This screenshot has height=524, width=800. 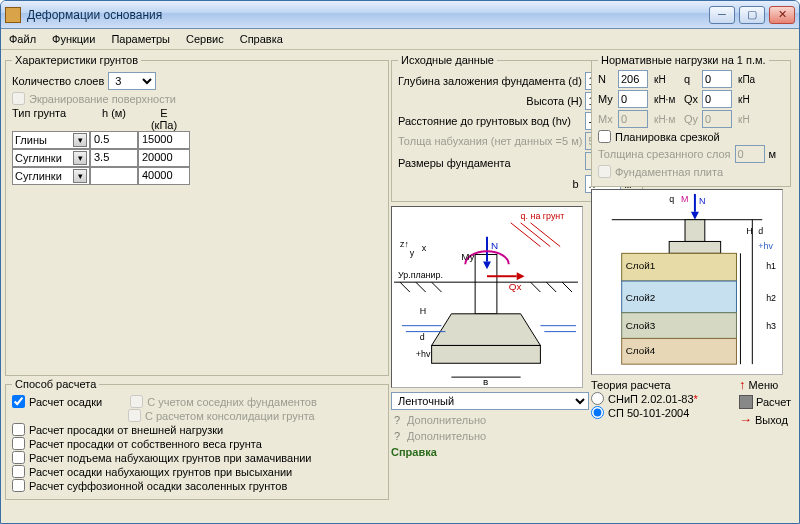 I want to click on theory-snip-radio, so click(x=598, y=398).